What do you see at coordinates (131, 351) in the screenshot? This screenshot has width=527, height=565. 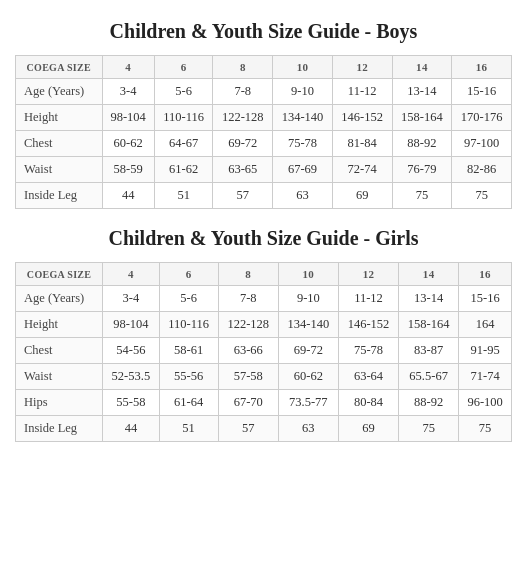 I see `table-cell: 54-56` at bounding box center [131, 351].